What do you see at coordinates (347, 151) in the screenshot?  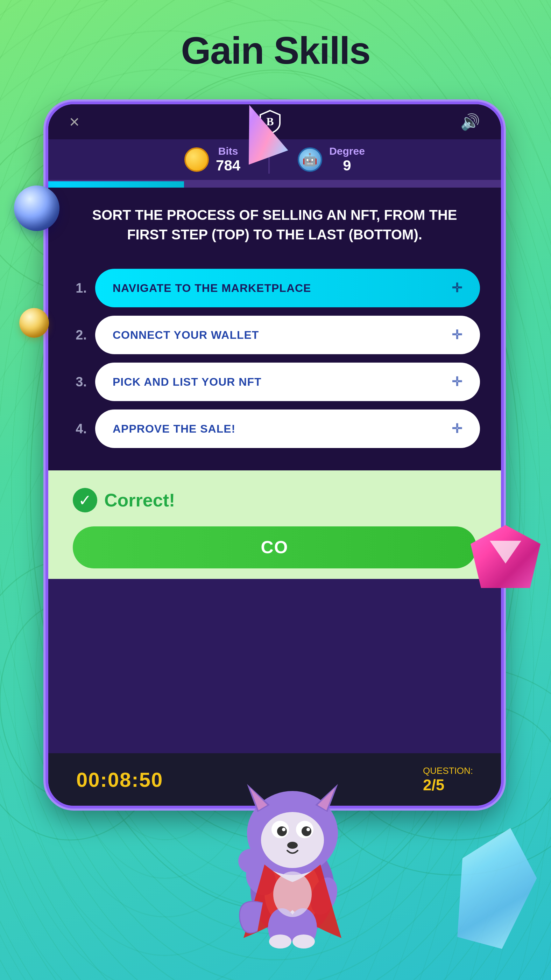 I see `degree-label: Degree` at bounding box center [347, 151].